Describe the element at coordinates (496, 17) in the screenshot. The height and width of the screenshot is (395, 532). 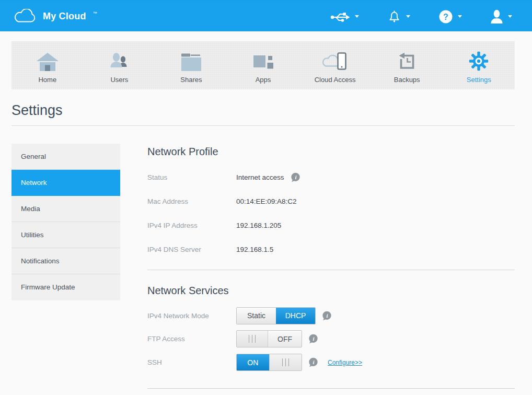
I see `user-icon` at that location.